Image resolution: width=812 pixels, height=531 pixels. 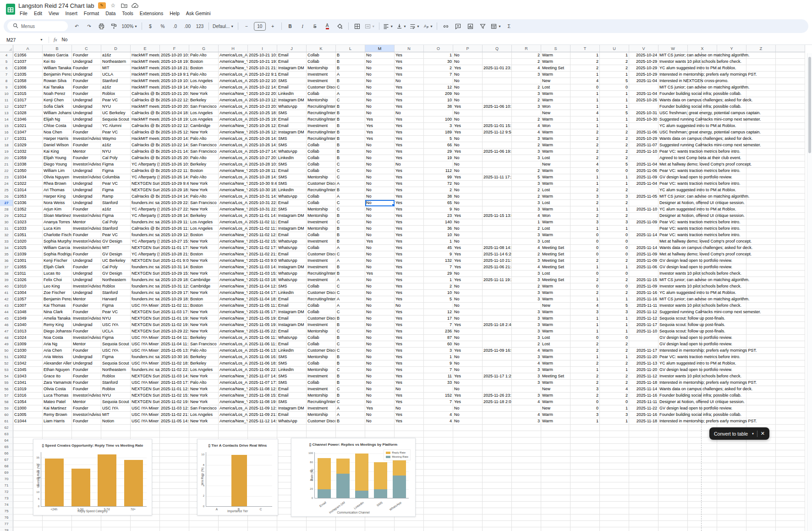 I want to click on cell: San Francisco, so click(x=204, y=203).